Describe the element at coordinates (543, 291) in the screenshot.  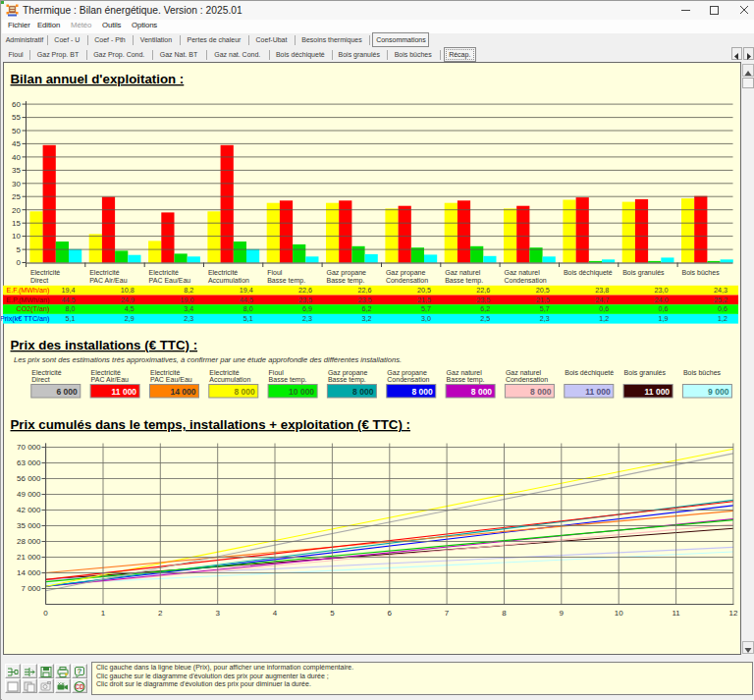
I see `svg-text: 20,5` at that location.